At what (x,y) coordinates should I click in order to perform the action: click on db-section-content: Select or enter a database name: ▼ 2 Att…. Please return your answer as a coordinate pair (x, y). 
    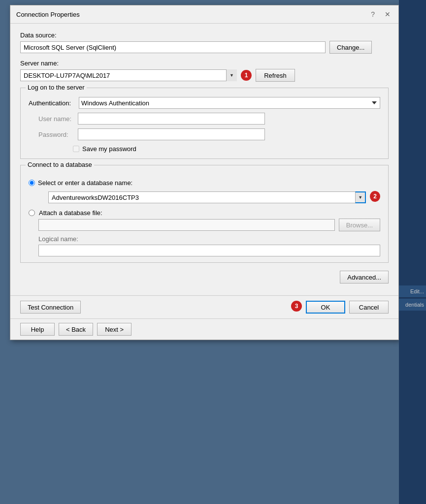
    Looking at the image, I should click on (204, 218).